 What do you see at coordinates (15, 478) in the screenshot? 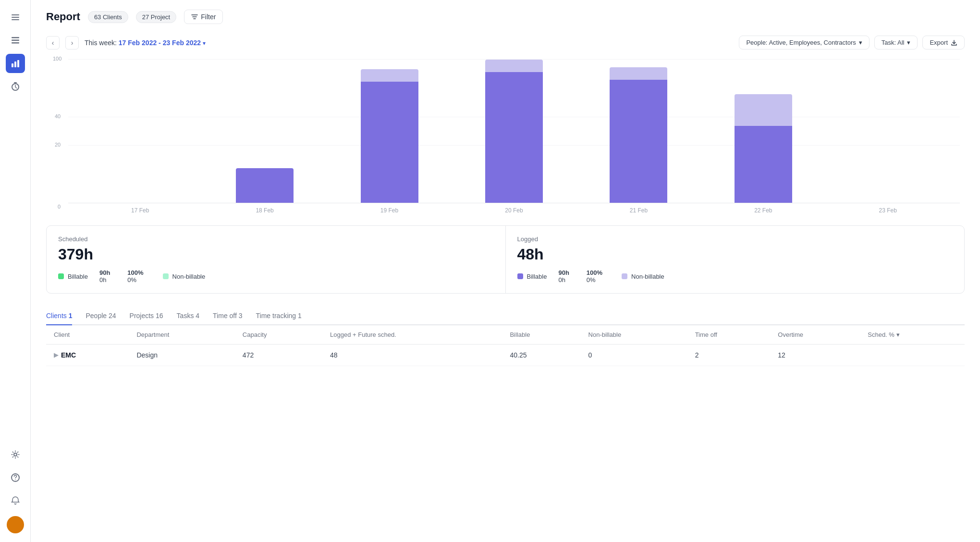
I see `sidebar-icon-help` at bounding box center [15, 478].